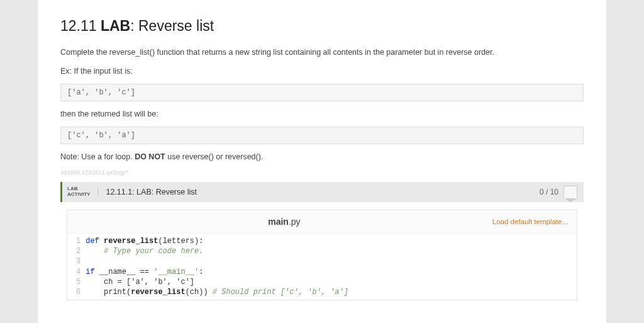 The image size is (644, 323). What do you see at coordinates (280, 292) in the screenshot?
I see `code-comment: # Should print ['c', 'b', 'a']` at bounding box center [280, 292].